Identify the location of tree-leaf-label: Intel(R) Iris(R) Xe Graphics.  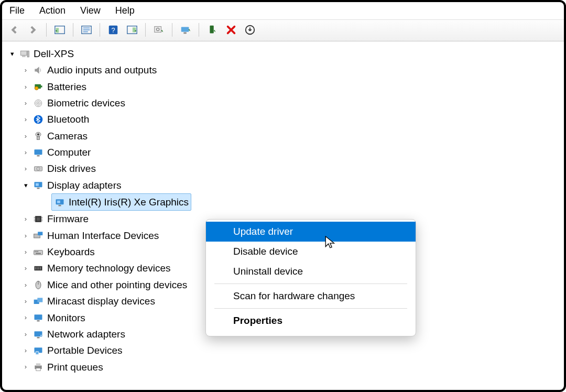
(129, 202).